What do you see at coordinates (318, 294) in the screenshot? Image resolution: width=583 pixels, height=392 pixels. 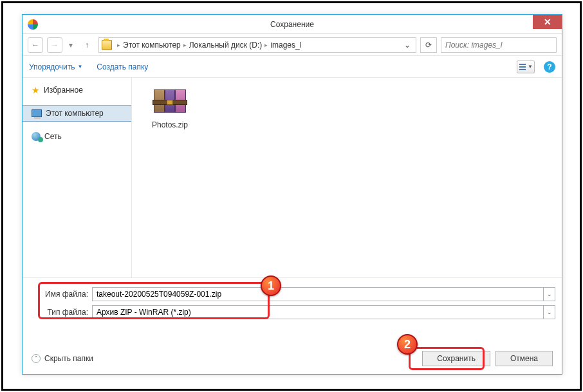 I see `filename-input` at bounding box center [318, 294].